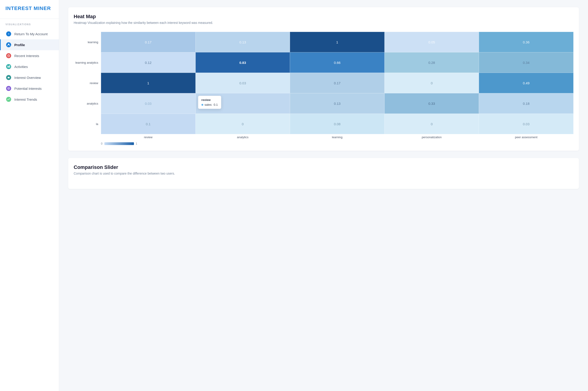  I want to click on recent-interests-icon, so click(9, 56).